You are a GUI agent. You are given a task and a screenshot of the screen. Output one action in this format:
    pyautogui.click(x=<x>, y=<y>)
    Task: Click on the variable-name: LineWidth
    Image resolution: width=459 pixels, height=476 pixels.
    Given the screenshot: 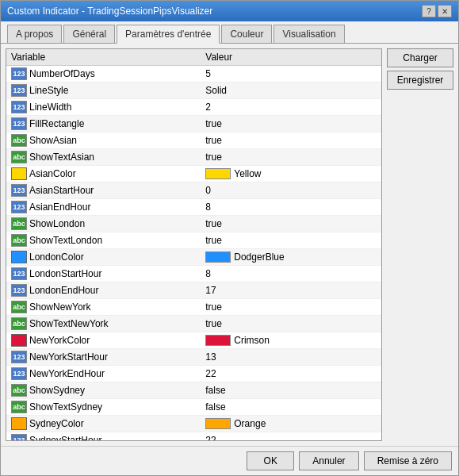 What is the action you would take?
    pyautogui.click(x=51, y=107)
    